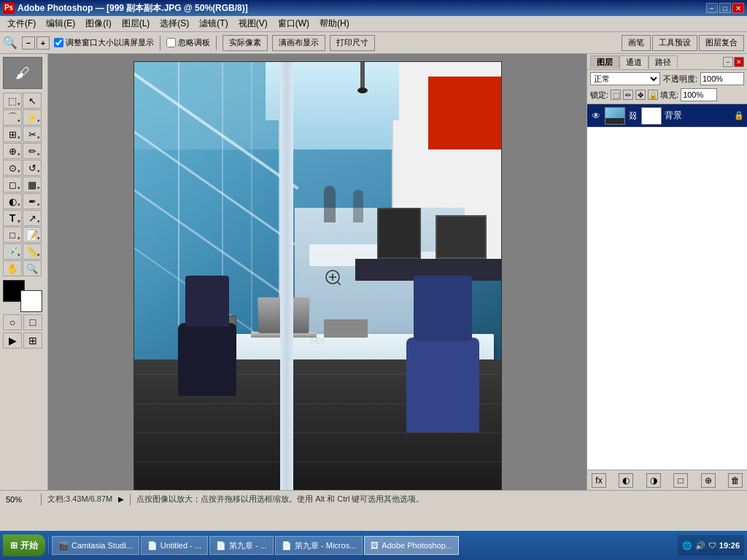 Image resolution: width=747 pixels, height=560 pixels. What do you see at coordinates (12, 341) in the screenshot?
I see `jump-to-button: ▶` at bounding box center [12, 341].